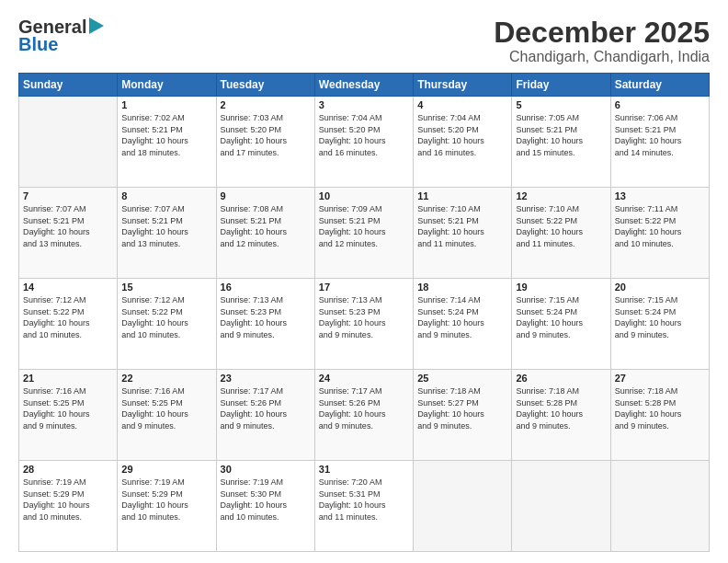 The image size is (728, 563). What do you see at coordinates (364, 226) in the screenshot?
I see `day-info: Sunrise: 7:09 AM Sunset: 5:21 PM Dayligh…` at bounding box center [364, 226].